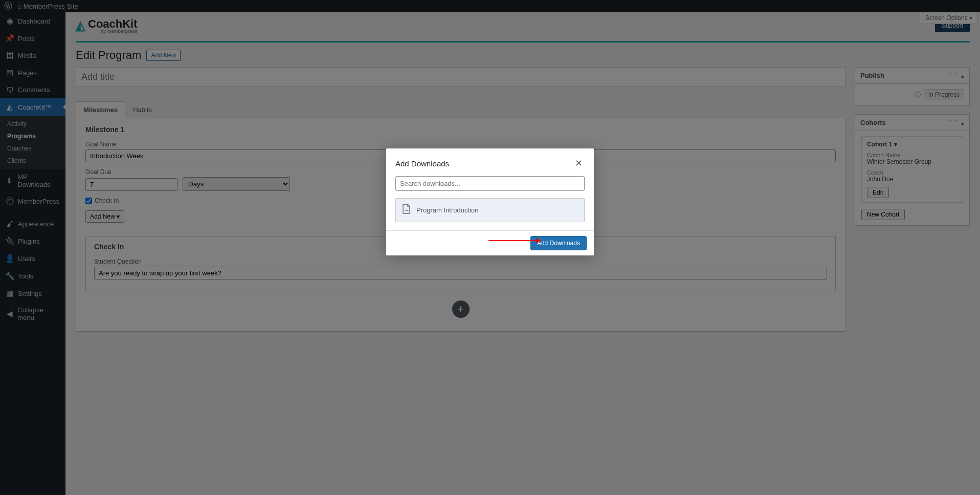  What do you see at coordinates (407, 210) in the screenshot?
I see `file-pdf-icon` at bounding box center [407, 210].